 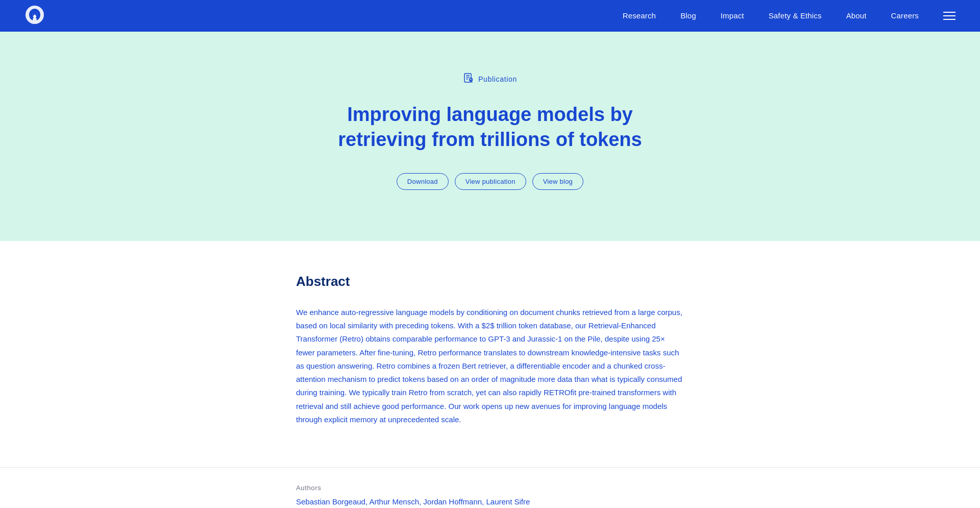 I want to click on publication-badge: Publication, so click(x=490, y=79).